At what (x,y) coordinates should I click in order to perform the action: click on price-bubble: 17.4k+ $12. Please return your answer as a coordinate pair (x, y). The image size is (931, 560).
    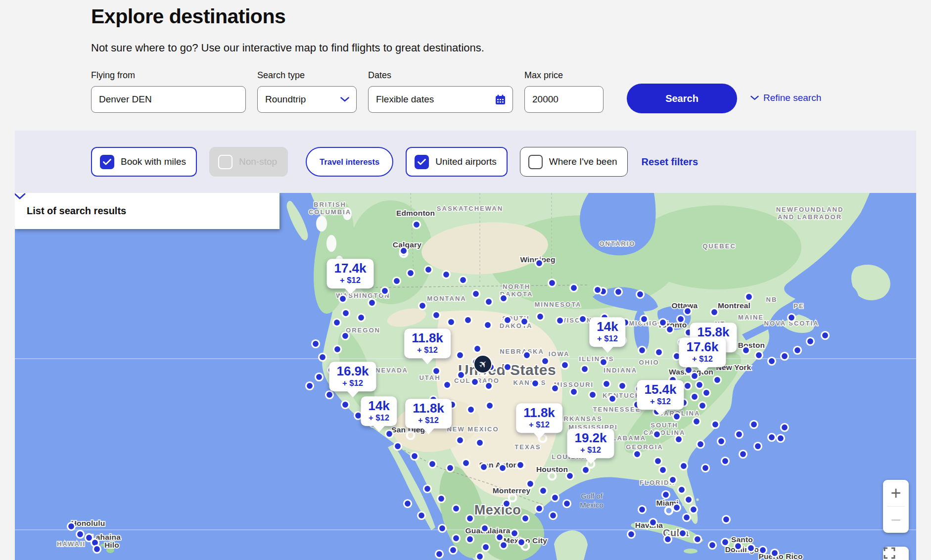
    Looking at the image, I should click on (350, 274).